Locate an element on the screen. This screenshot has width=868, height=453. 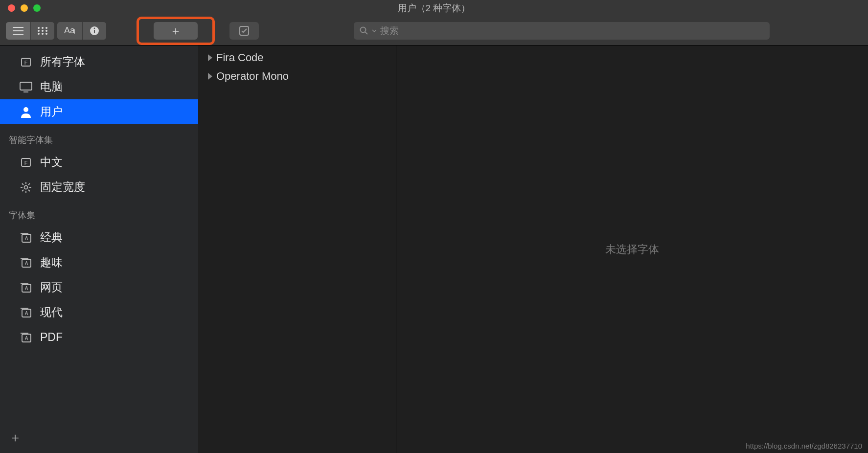
sidebar-heading: 智能字体集 is located at coordinates (99, 137).